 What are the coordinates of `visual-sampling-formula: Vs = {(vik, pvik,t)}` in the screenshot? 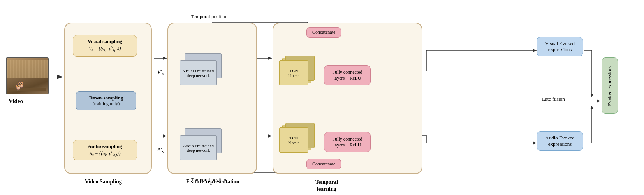 It's located at (105, 49).